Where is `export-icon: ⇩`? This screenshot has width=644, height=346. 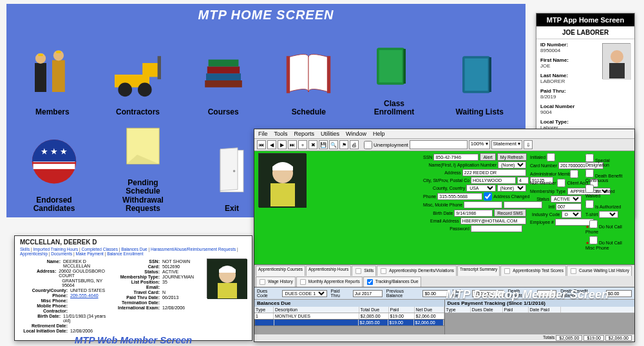
export-icon: ⇩ is located at coordinates (528, 145).